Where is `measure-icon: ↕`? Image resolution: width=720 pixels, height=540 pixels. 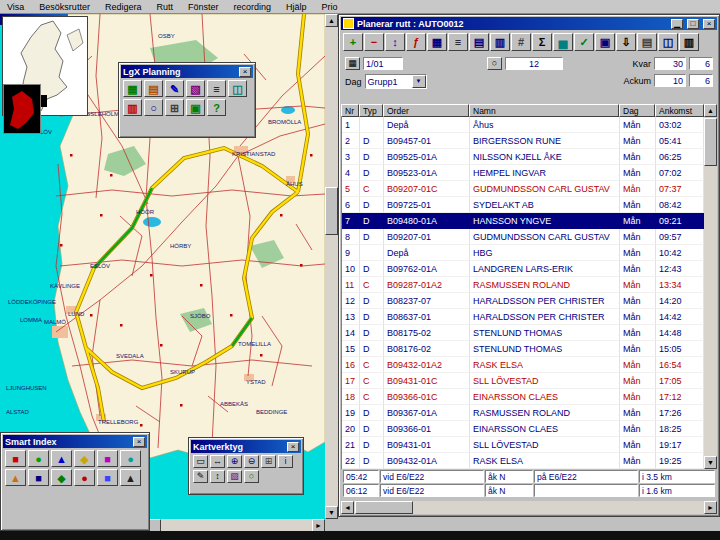
measure-icon: ↕ is located at coordinates (218, 476).